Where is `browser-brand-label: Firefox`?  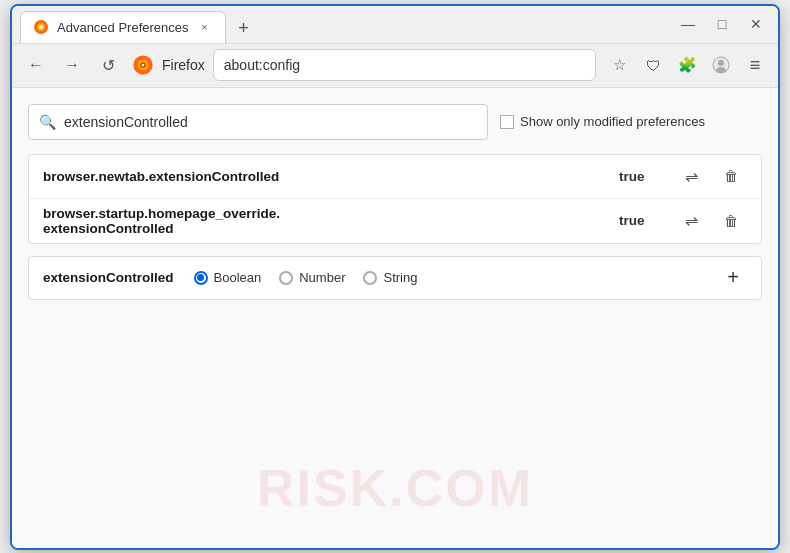
browser-brand-label: Firefox is located at coordinates (184, 65).